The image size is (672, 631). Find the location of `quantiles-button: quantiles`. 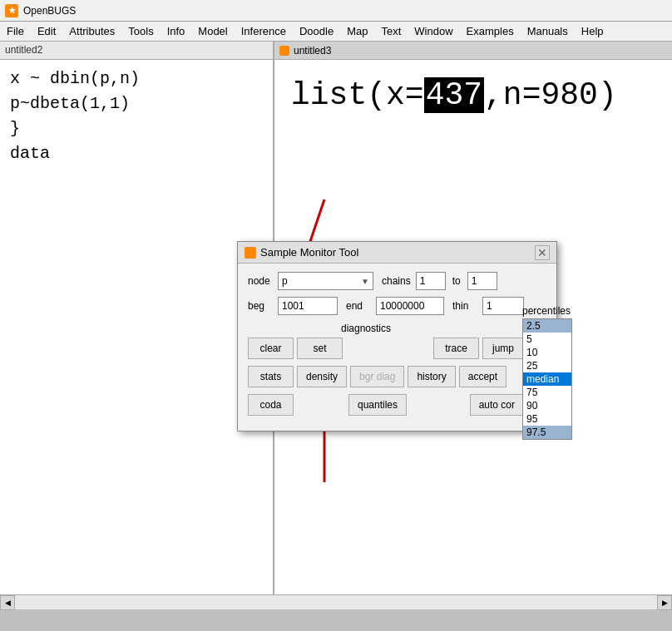

quantiles-button: quantiles is located at coordinates (378, 405).